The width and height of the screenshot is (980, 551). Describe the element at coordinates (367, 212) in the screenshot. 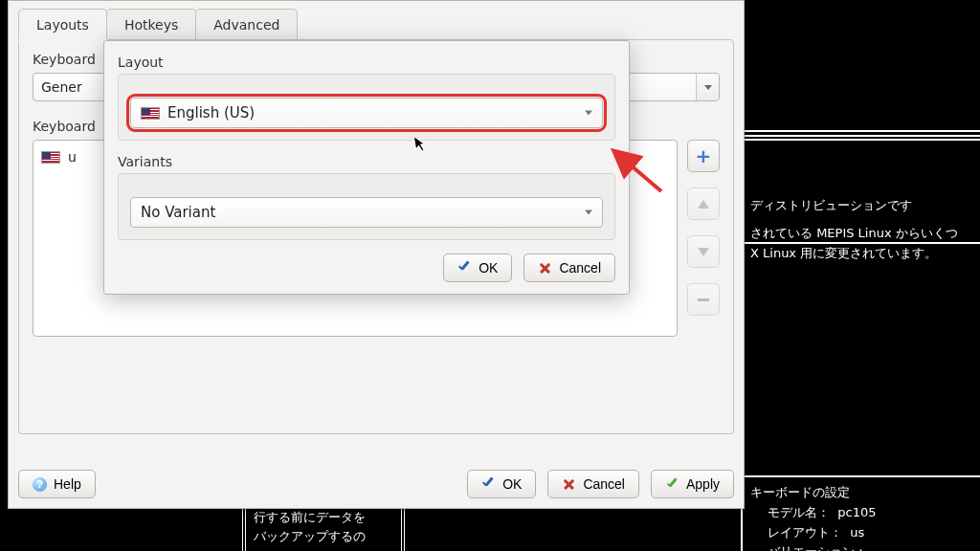

I see `variants-combo: No Variant` at that location.